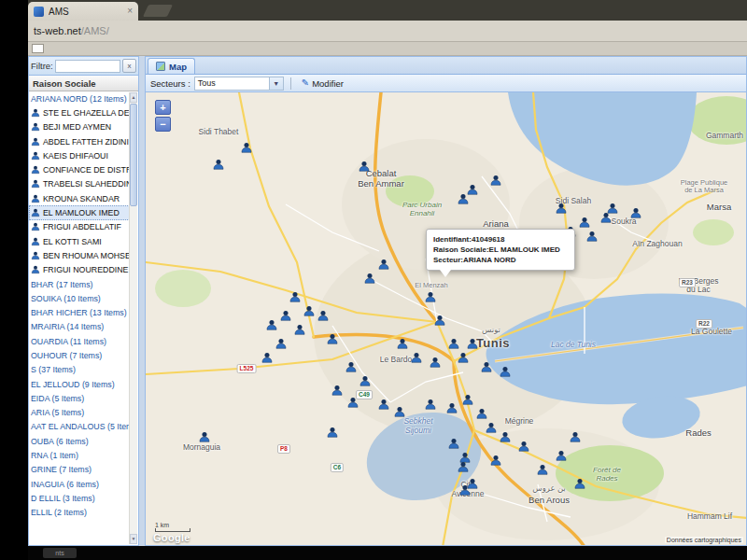 Image resolution: width=747 pixels, height=560 pixels. What do you see at coordinates (134, 155) in the screenshot?
I see `scrollbar-thumb` at bounding box center [134, 155].